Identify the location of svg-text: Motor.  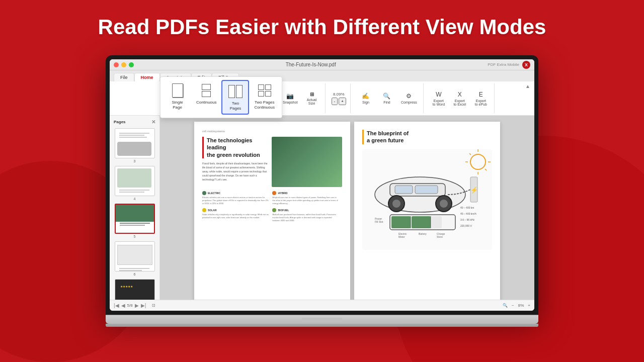
(401, 237).